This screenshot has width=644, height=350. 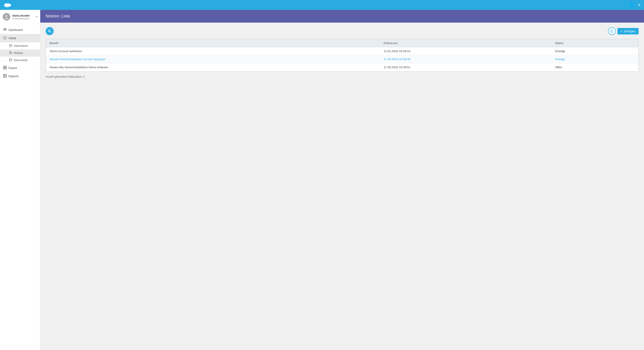 I want to click on notizen-table: Betreff Erfasst am Status Demo Account a…, so click(x=342, y=55).